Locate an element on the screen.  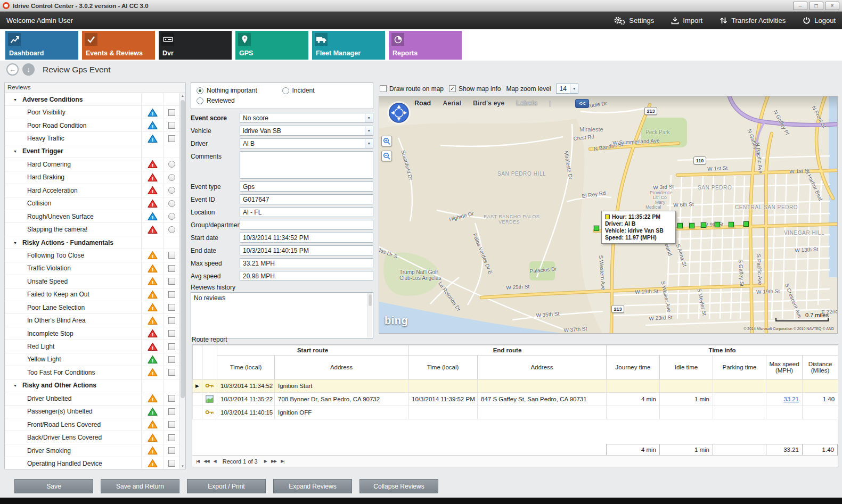
review-item-unsafe-speed: Unsafe Speed! is located at coordinates (92, 282).